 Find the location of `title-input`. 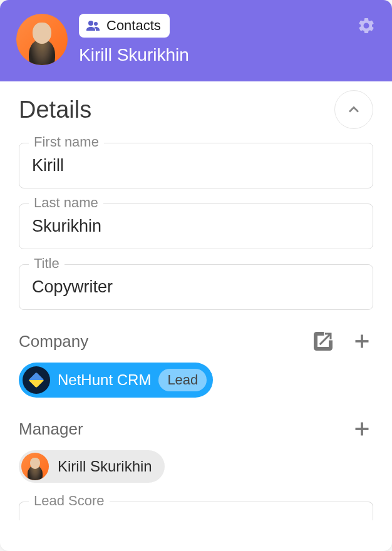

title-input is located at coordinates (196, 287).